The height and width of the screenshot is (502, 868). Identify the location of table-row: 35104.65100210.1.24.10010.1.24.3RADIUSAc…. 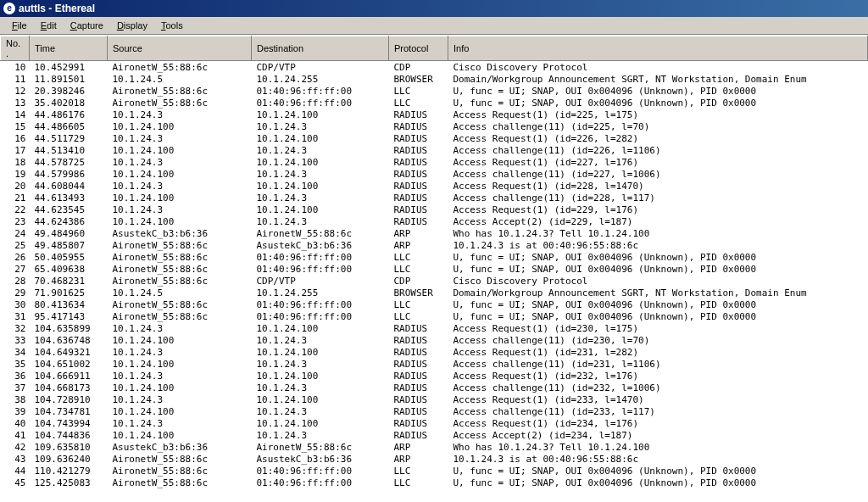
(434, 365).